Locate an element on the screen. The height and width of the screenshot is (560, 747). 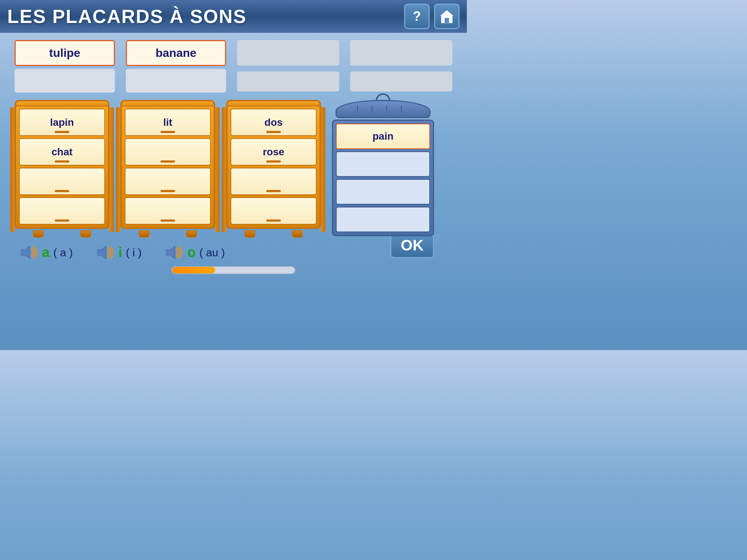
drawer-i-1-text: lit is located at coordinates (168, 122).